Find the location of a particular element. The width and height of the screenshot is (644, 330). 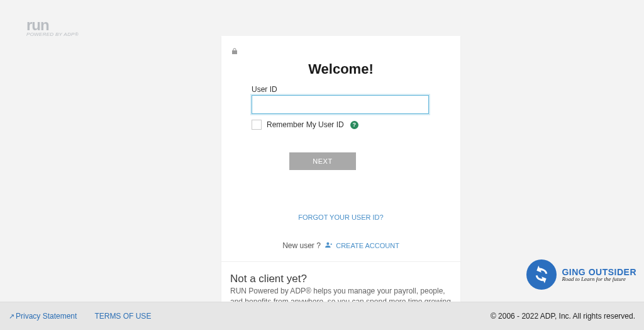

logo-sub: POWERED BY ADP® is located at coordinates (53, 34).